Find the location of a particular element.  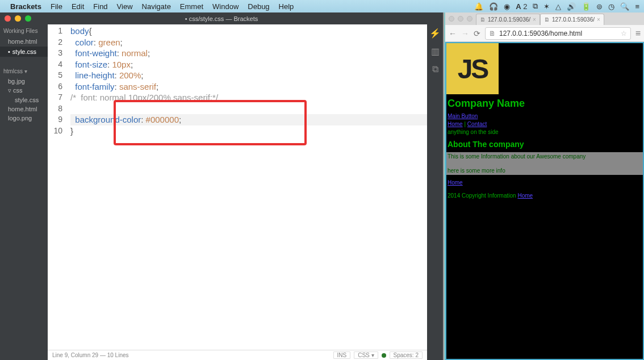

working-file-home: home.html is located at coordinates (24, 41).